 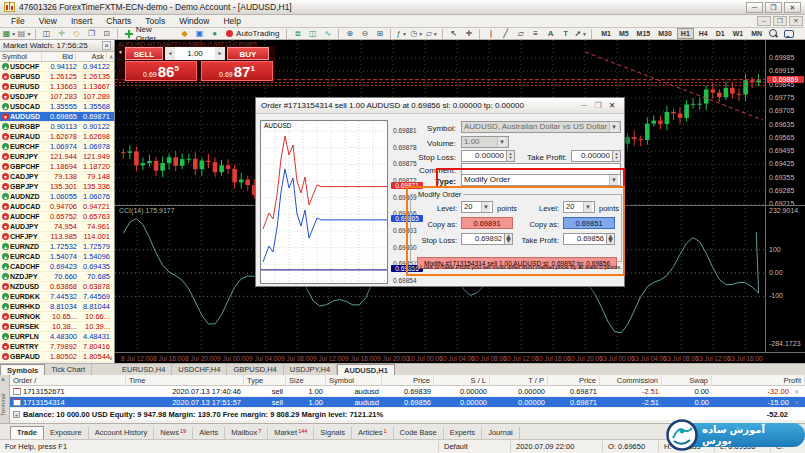 I want to click on line-chart-icon: ∿, so click(x=328, y=34).